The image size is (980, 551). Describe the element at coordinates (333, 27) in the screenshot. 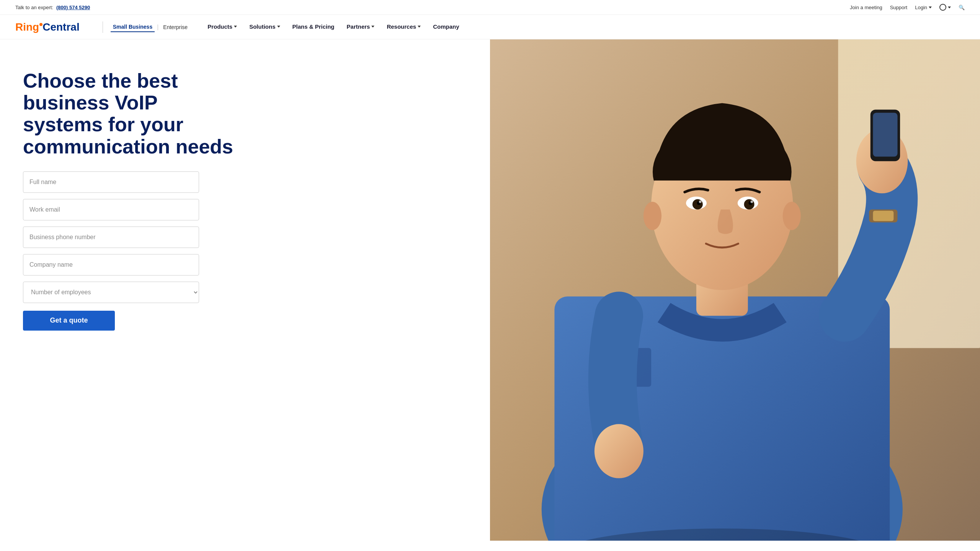

I see `nav-items: Products Solutions Plans & Pricing Partn…` at that location.